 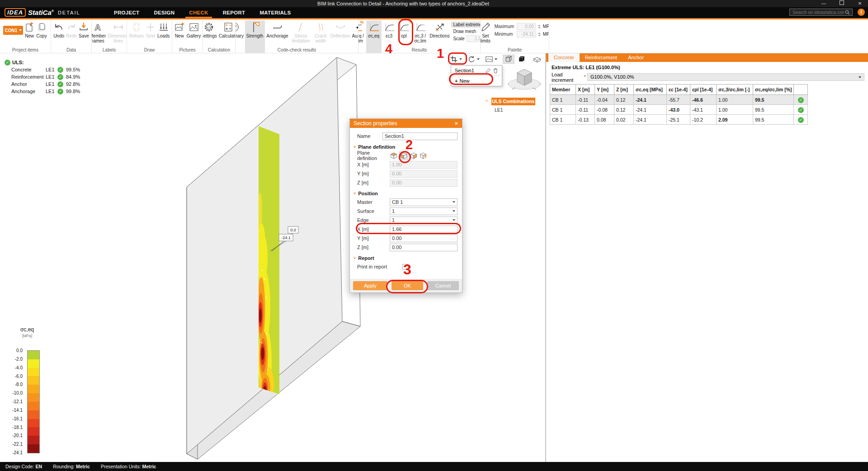 What do you see at coordinates (42, 77) in the screenshot?
I see `uls-summary: ✓ULS: ConcreteLE1✓99.5% ReinforcementLE1…` at bounding box center [42, 77].